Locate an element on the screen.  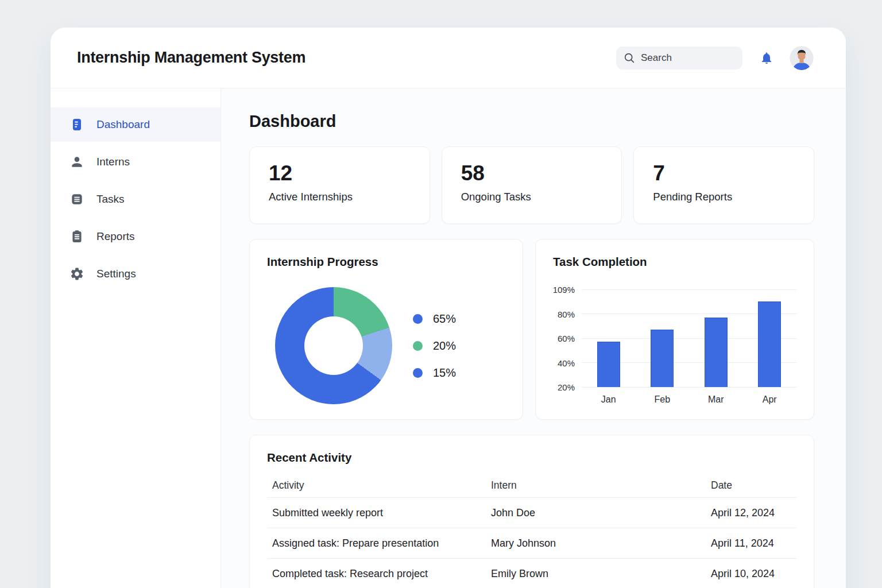
y-tick-label: 60% is located at coordinates (566, 339).